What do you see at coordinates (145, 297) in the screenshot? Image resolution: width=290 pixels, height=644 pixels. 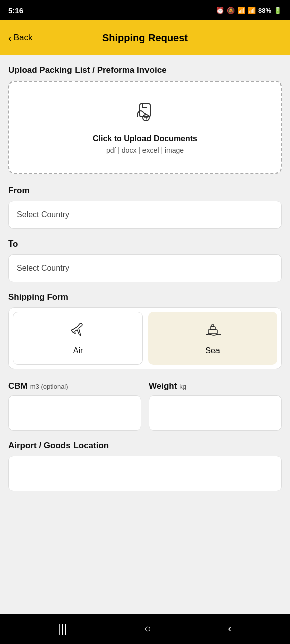 I see `shipping-form-label: Shipping Form` at bounding box center [145, 297].